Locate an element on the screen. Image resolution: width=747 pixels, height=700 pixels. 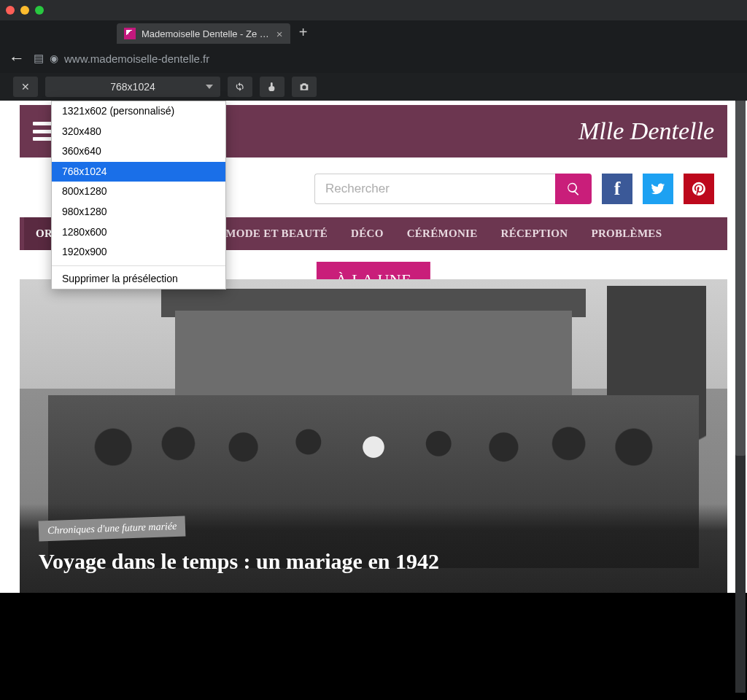
tab-close-icon: × is located at coordinates (280, 34).